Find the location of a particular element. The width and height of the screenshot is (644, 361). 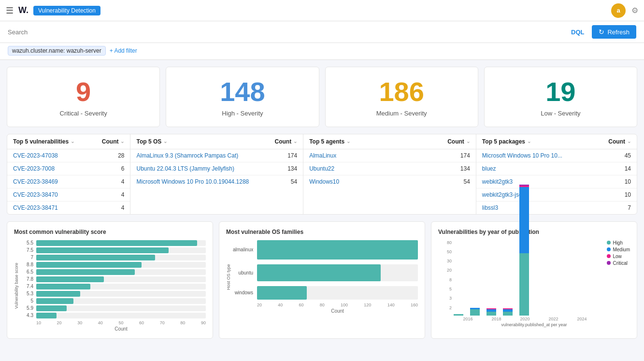

hbar-xaxis-label: Count is located at coordinates (113, 329).